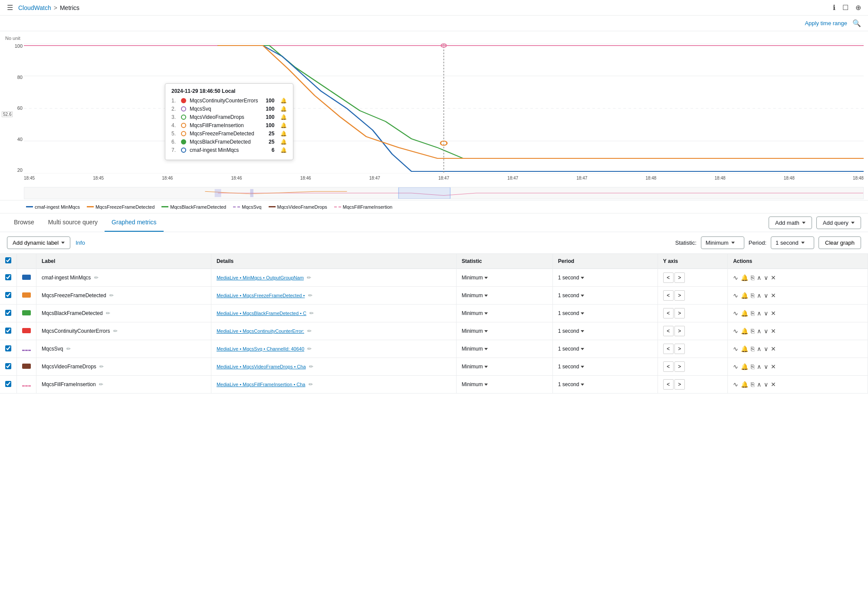 Image resolution: width=868 pixels, height=597 pixels. Describe the element at coordinates (284, 125) in the screenshot. I see `tooltip-bell-4: 🔔` at that location.